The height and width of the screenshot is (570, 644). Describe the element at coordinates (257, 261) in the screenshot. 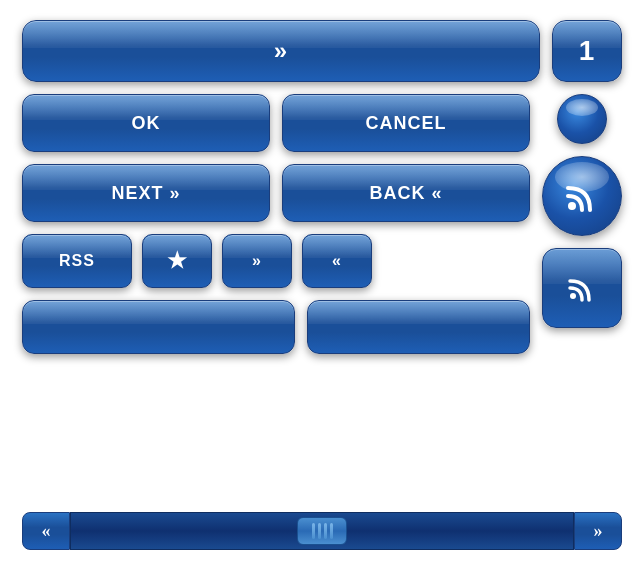

I see `forward-small-button: »` at that location.